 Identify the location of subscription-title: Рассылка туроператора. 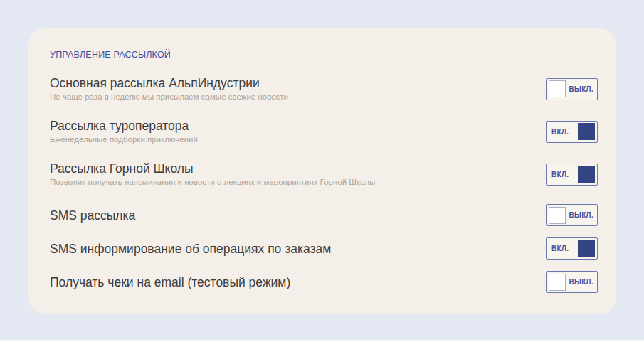
(124, 126).